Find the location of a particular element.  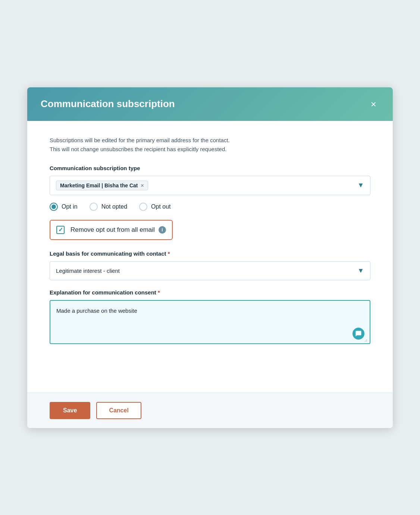

radio-circle-not-opted is located at coordinates (94, 207).